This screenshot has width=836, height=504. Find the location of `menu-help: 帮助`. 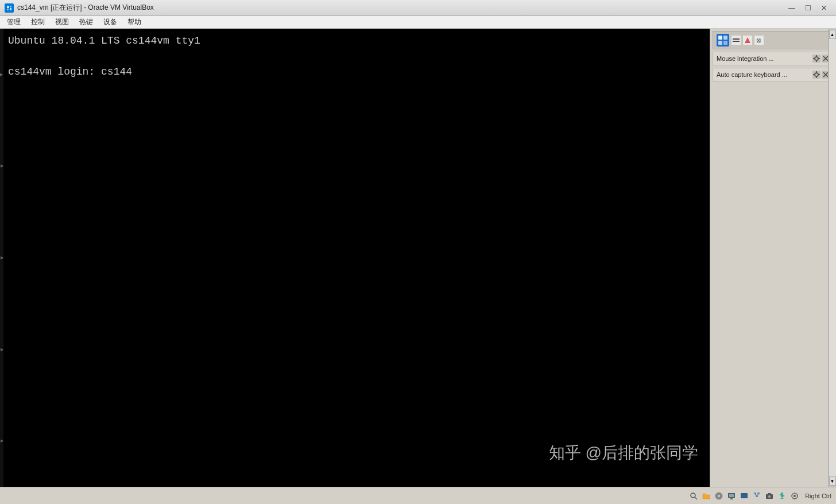

menu-help: 帮助 is located at coordinates (134, 22).